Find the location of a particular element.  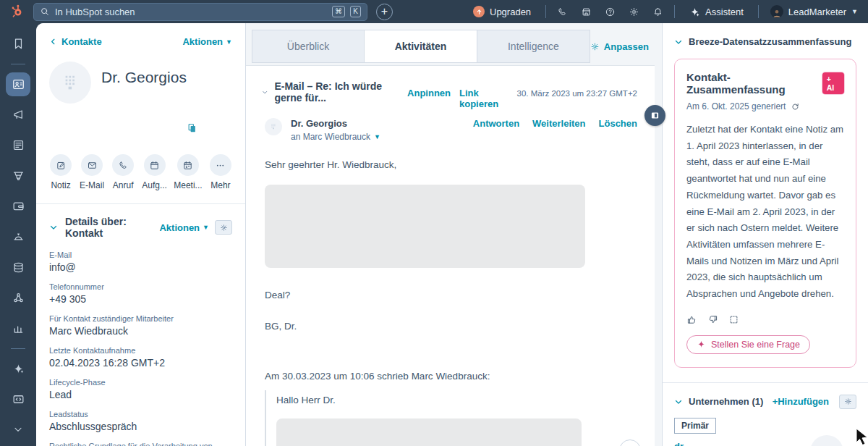

add-company-link: +Hinzufügen is located at coordinates (801, 401).